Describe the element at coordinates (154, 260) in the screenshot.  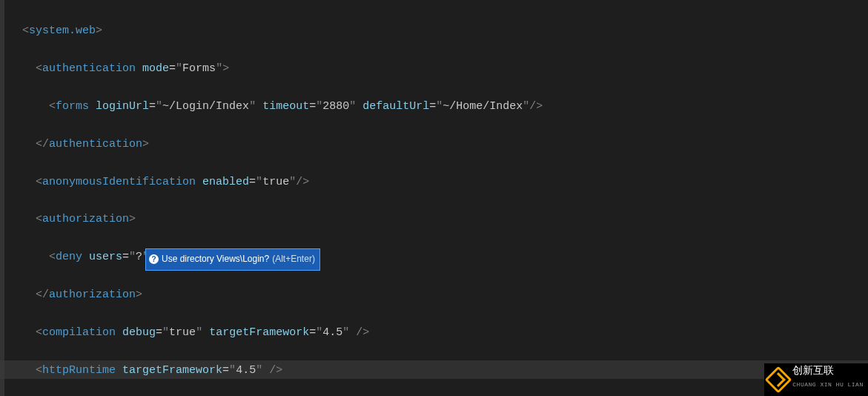
I see `help-icon: ?` at that location.